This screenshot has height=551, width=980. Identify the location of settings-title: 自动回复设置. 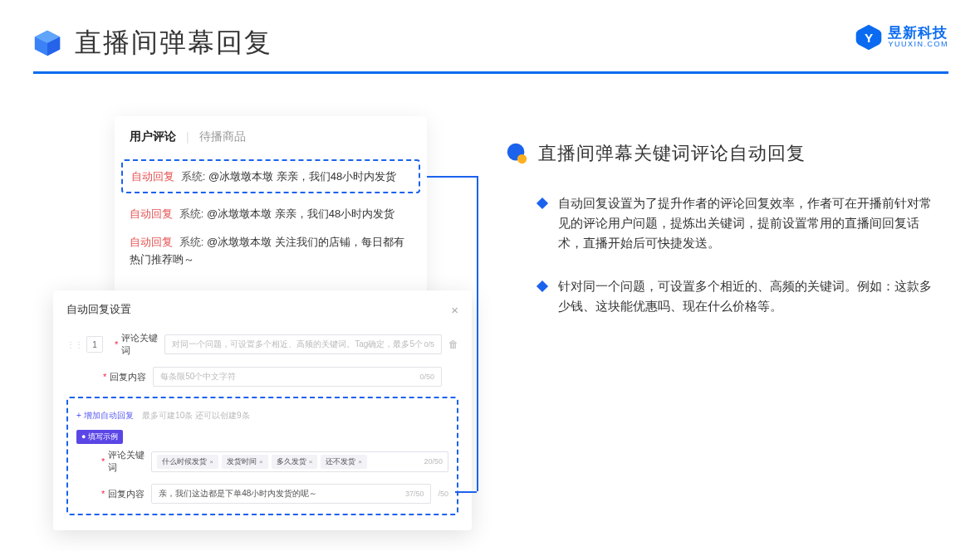
(99, 310).